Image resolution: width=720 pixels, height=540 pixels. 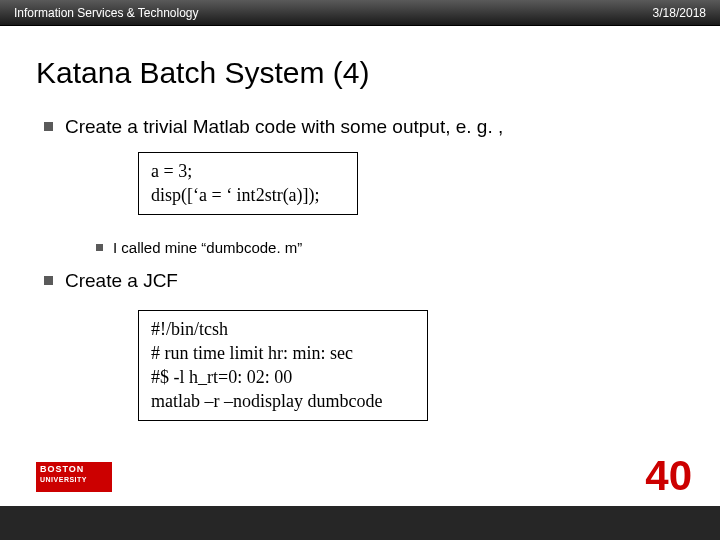 What do you see at coordinates (106, 13) in the screenshot?
I see `header-org: Information Services & Technology` at bounding box center [106, 13].